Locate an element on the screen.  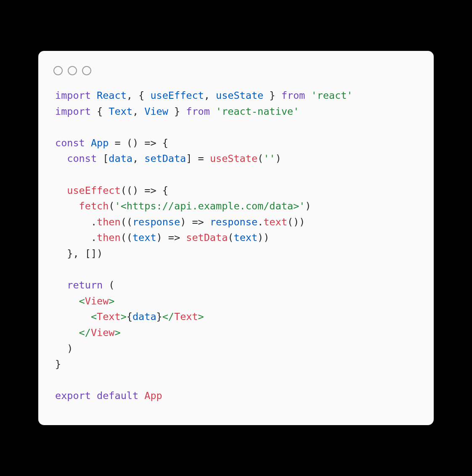
code-token: React is located at coordinates (112, 95).